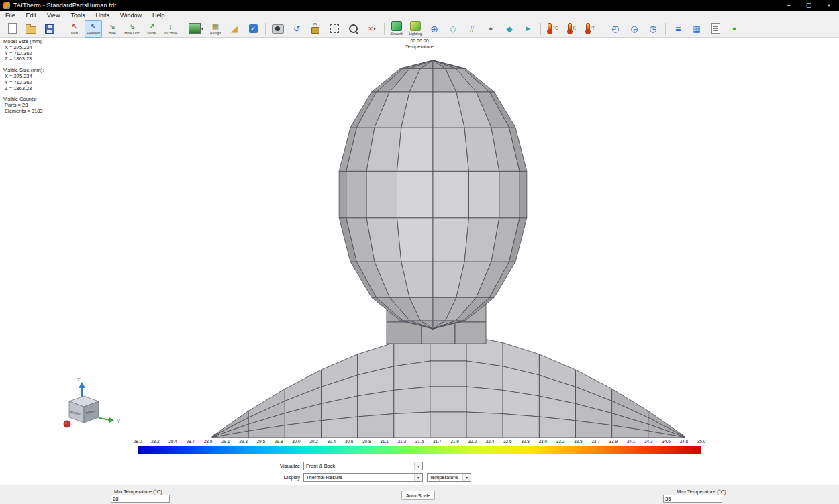 The height and width of the screenshot is (504, 839). What do you see at coordinates (23, 79) in the screenshot?
I see `model-info-panel: Model Size (mm):X = 275.234Y = 712.362Z …` at bounding box center [23, 79].